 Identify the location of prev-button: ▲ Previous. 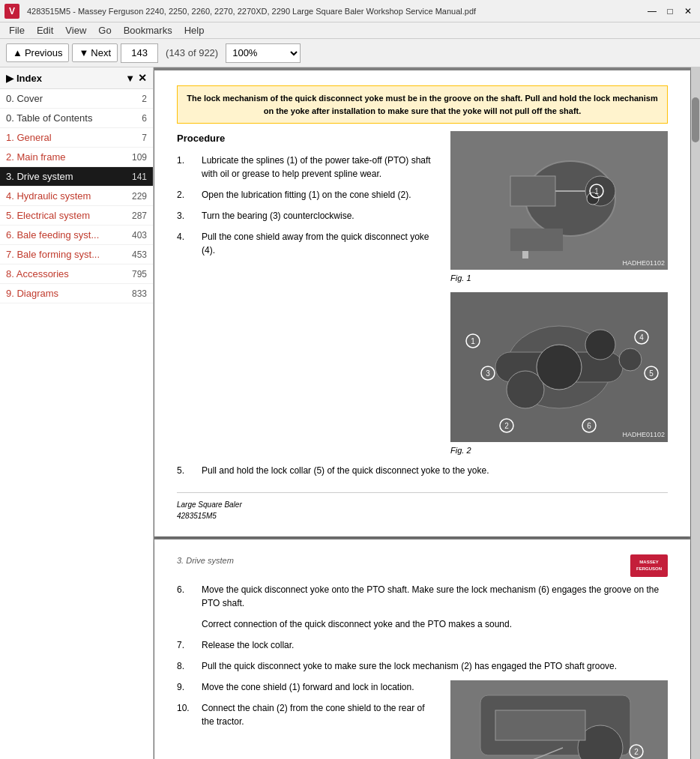
(37, 52).